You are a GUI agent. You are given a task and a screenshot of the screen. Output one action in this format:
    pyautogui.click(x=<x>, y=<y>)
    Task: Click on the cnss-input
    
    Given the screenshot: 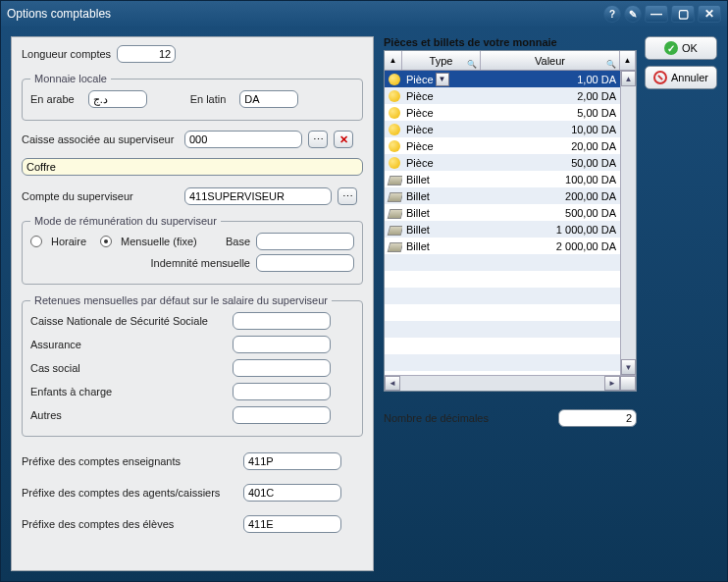 What is the action you would take?
    pyautogui.click(x=282, y=321)
    